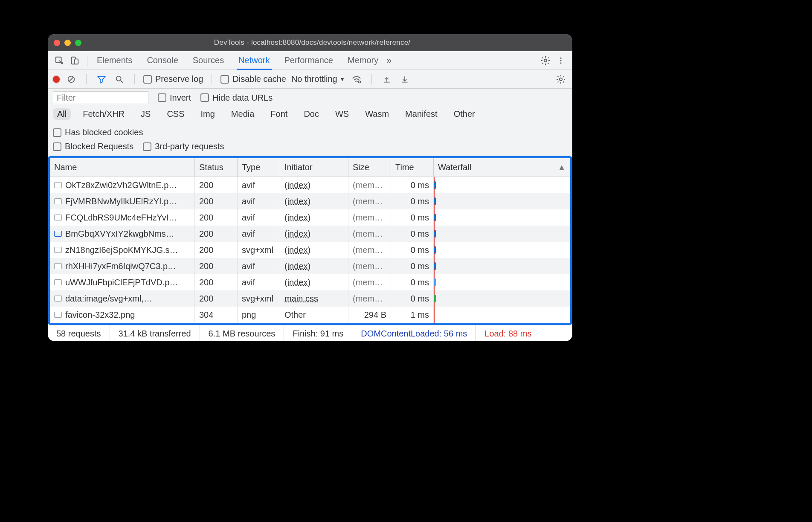 Image resolution: width=812 pixels, height=522 pixels. I want to click on has-blocked-cookies-checkbox: Has blocked cookies, so click(98, 132).